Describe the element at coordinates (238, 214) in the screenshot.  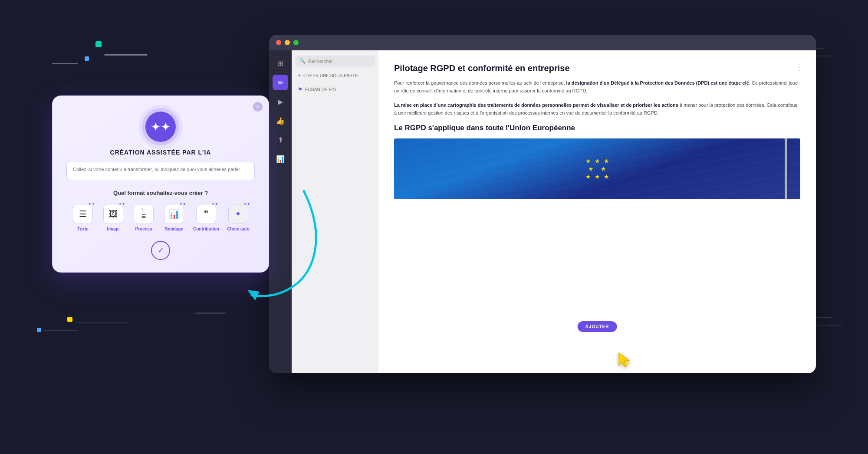
I see `format-icon-choix-auto: ✦ ✦✦` at that location.